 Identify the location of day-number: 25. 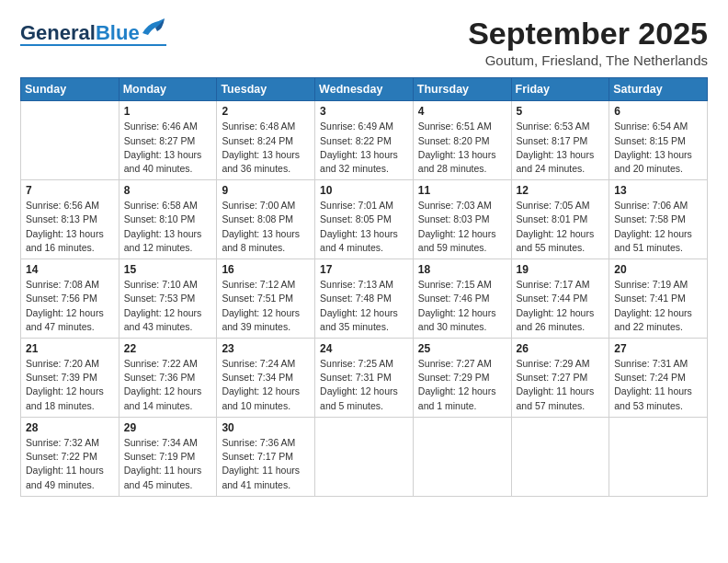
(462, 349).